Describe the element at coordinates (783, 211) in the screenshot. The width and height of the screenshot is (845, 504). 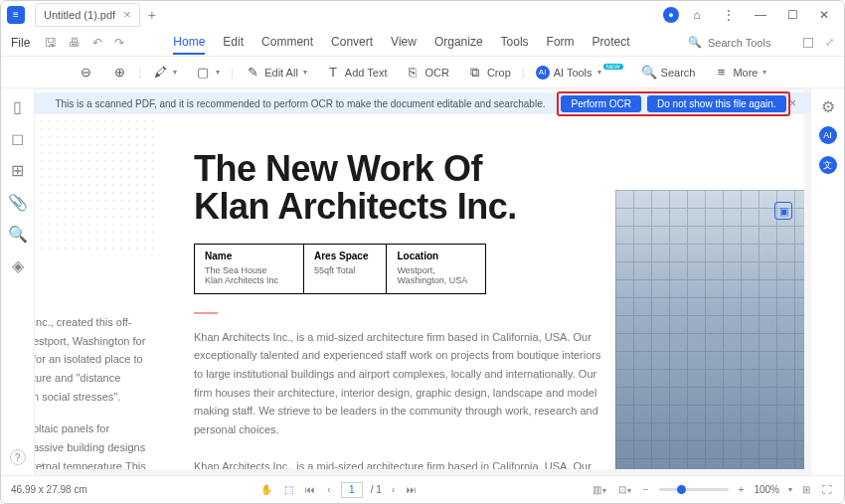
I see `fit-page-icon: ▣` at that location.